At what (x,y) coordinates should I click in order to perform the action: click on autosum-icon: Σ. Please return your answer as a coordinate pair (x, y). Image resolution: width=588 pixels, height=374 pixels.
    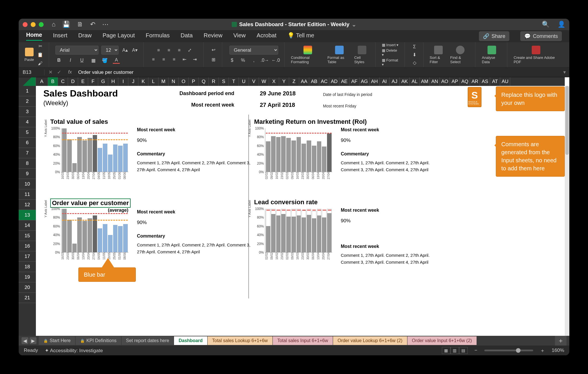
    Looking at the image, I should click on (415, 47).